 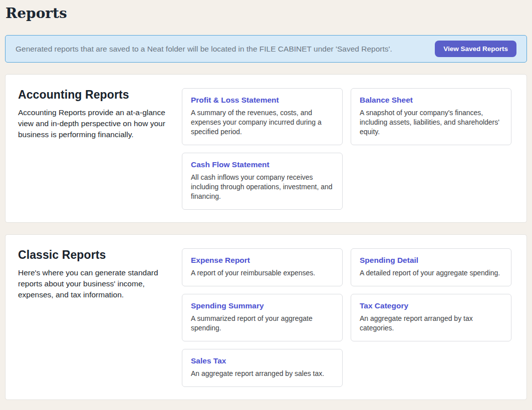 What do you see at coordinates (262, 373) in the screenshot?
I see `report-card-description: An aggregate report arranged by sales ta…` at bounding box center [262, 373].